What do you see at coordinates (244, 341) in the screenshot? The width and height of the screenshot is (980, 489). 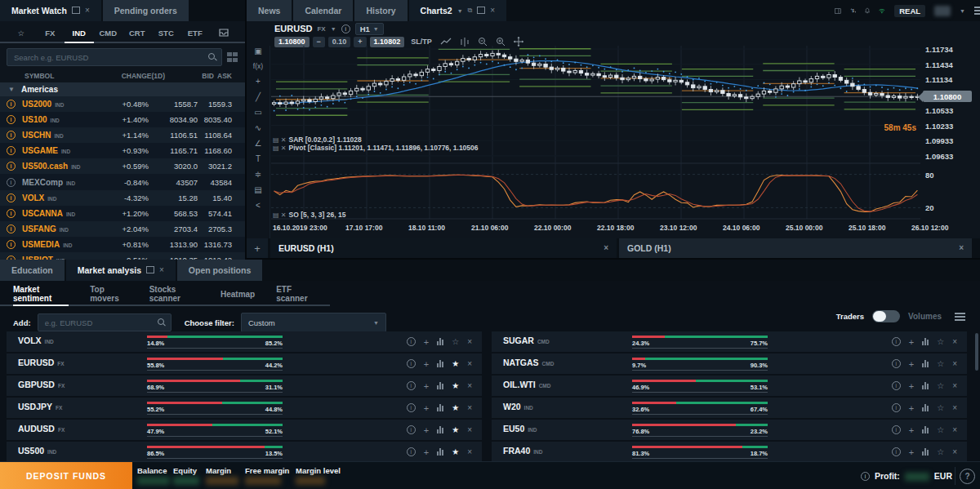 I see `sentiment-row-volx: VOLXIND14.8%85.2%i+☆×` at bounding box center [244, 341].